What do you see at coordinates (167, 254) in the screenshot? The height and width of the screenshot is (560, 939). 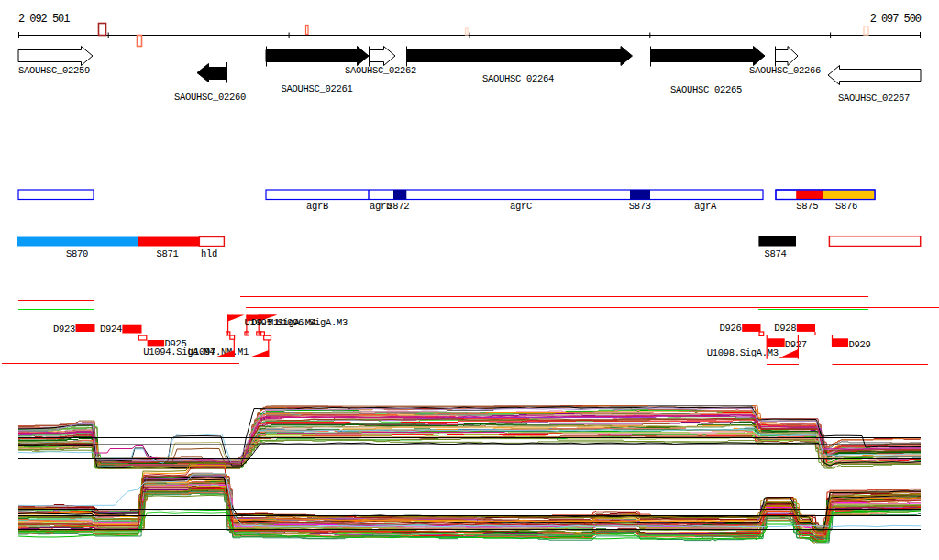 I see `svg-text: S871` at bounding box center [167, 254].